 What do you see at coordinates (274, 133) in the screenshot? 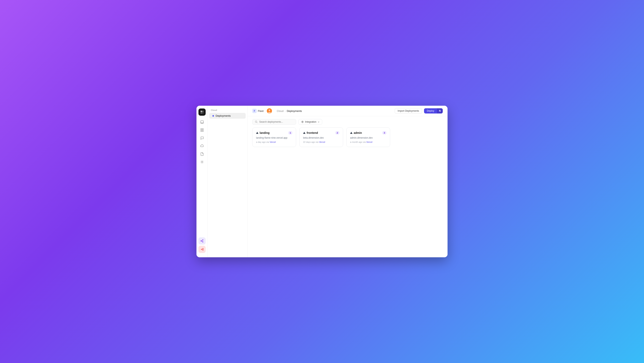
I see `card-header: landing 1` at bounding box center [274, 133].